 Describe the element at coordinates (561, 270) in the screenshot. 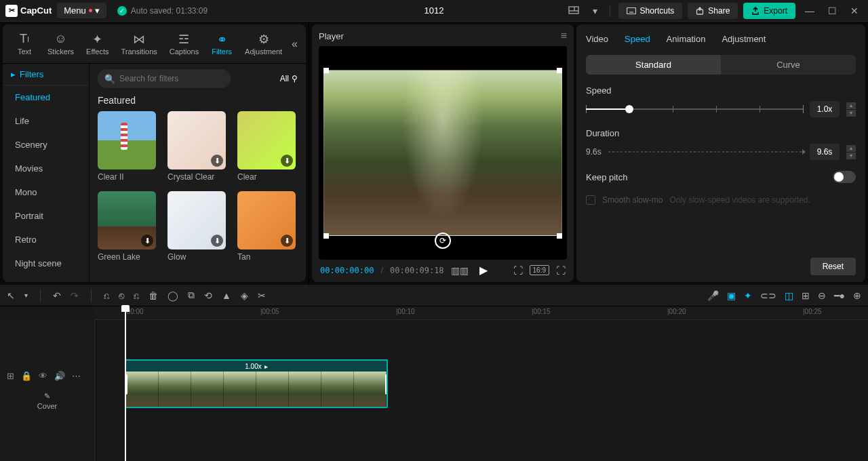

I see `fullscreen-icon: ⛶` at that location.